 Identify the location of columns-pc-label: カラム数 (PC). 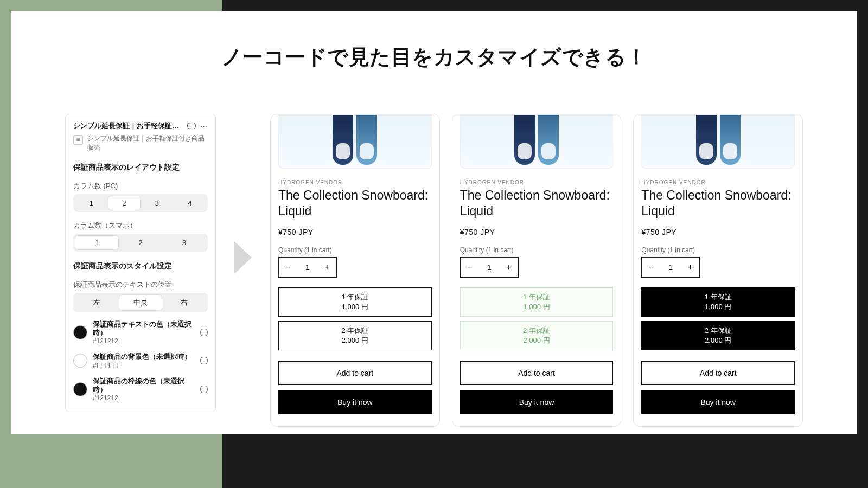
(141, 186).